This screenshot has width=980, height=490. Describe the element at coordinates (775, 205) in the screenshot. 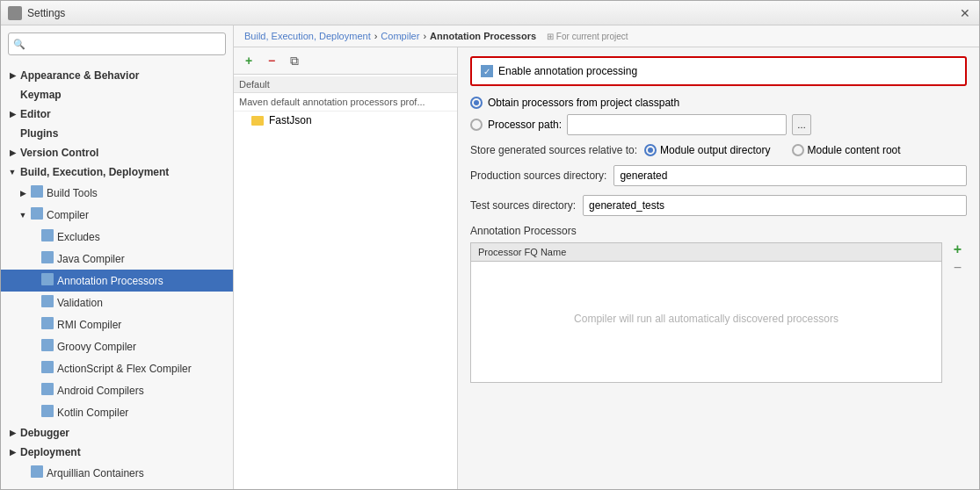

I see `test-sources-input` at that location.